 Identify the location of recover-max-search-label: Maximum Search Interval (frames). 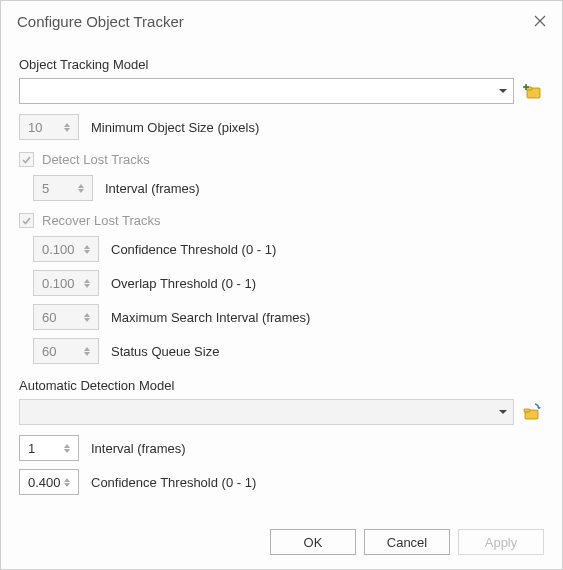
(210, 318).